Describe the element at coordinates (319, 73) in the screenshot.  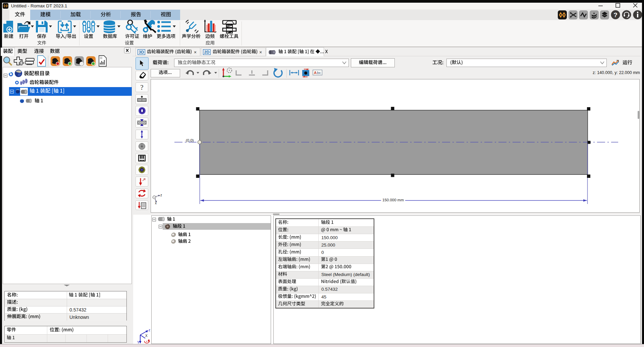
I see `svg-text: bc` at that location.